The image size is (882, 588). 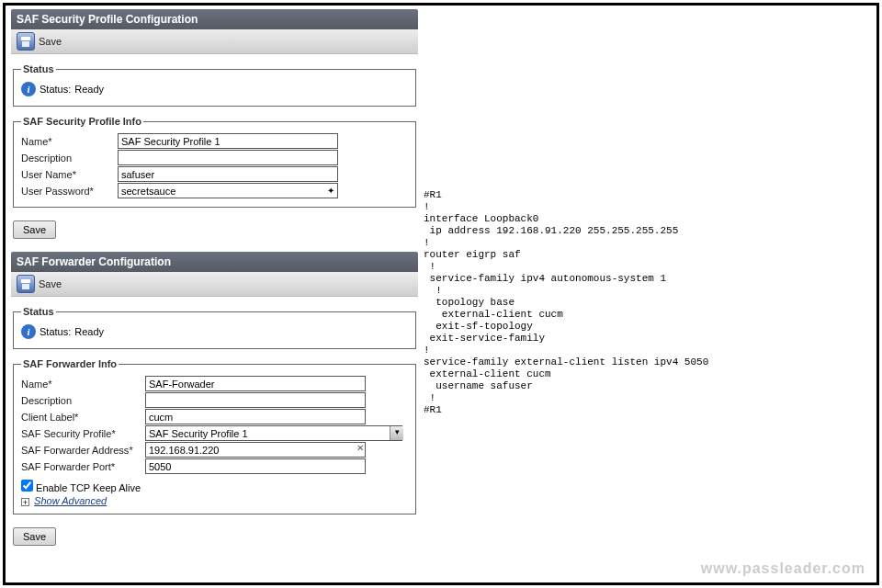 What do you see at coordinates (274, 434) in the screenshot?
I see `sec-profile-select` at bounding box center [274, 434].